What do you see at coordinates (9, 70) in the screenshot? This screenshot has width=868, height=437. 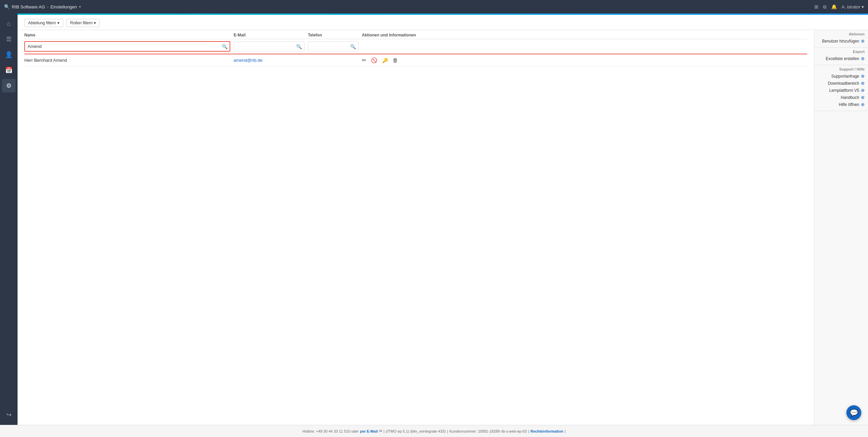 I see `sidebar-item-calendar: 📅` at bounding box center [9, 70].